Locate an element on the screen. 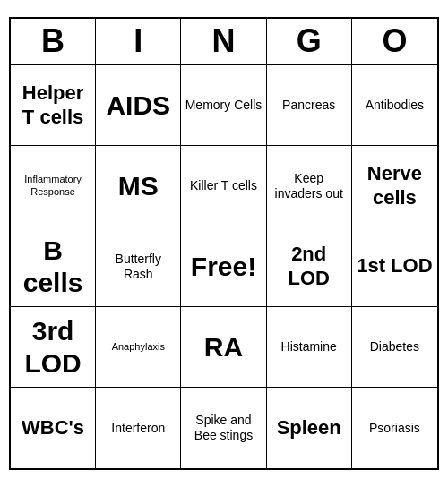 The width and height of the screenshot is (448, 487). bingo-cell: Butterfly Rash is located at coordinates (138, 267).